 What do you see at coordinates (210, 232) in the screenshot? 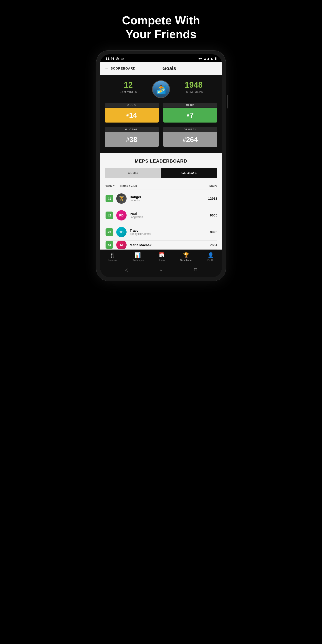
I see `player-score-3: 8995` at bounding box center [210, 232].